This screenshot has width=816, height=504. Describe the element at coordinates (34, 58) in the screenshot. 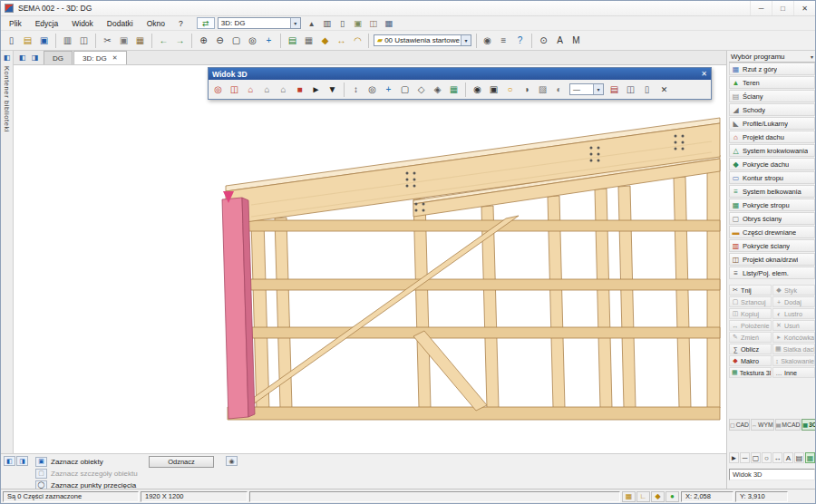

I see `dock-split-icon: ◨` at that location.